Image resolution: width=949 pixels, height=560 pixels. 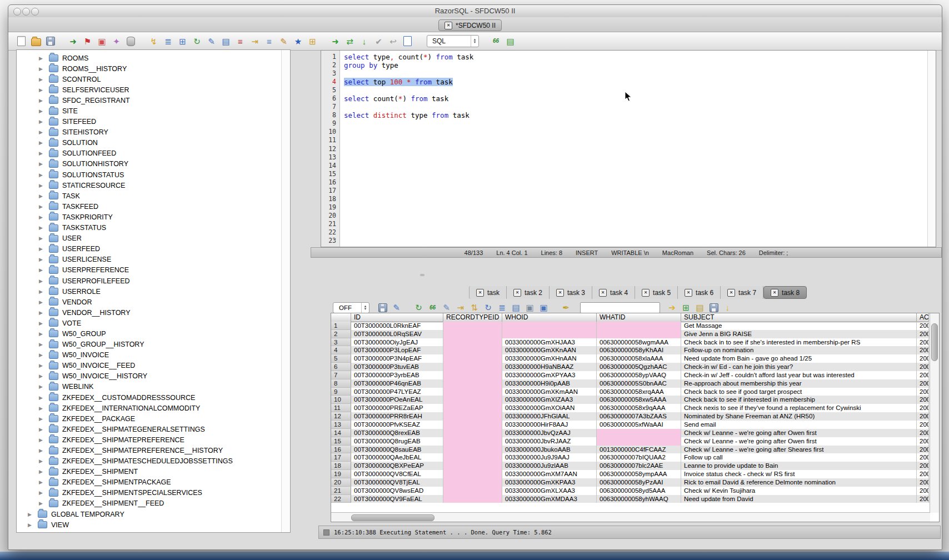 I want to click on cell-whoid: 0033000000H9aNBAAZ, so click(x=550, y=367).